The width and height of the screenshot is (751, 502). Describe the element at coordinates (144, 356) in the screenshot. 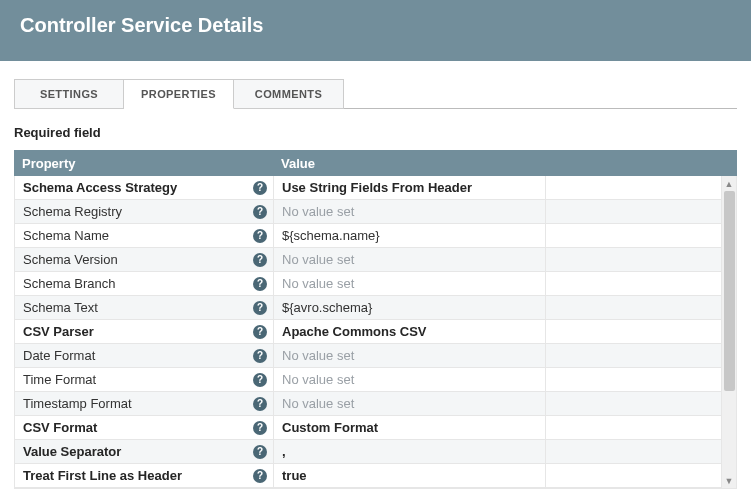

I see `property-name-cell: Date Format?` at that location.